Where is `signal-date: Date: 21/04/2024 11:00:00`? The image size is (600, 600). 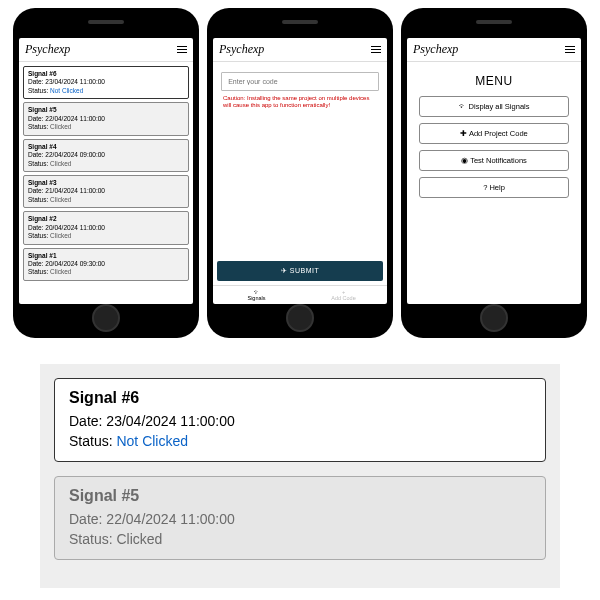 signal-date: Date: 21/04/2024 11:00:00 is located at coordinates (106, 191).